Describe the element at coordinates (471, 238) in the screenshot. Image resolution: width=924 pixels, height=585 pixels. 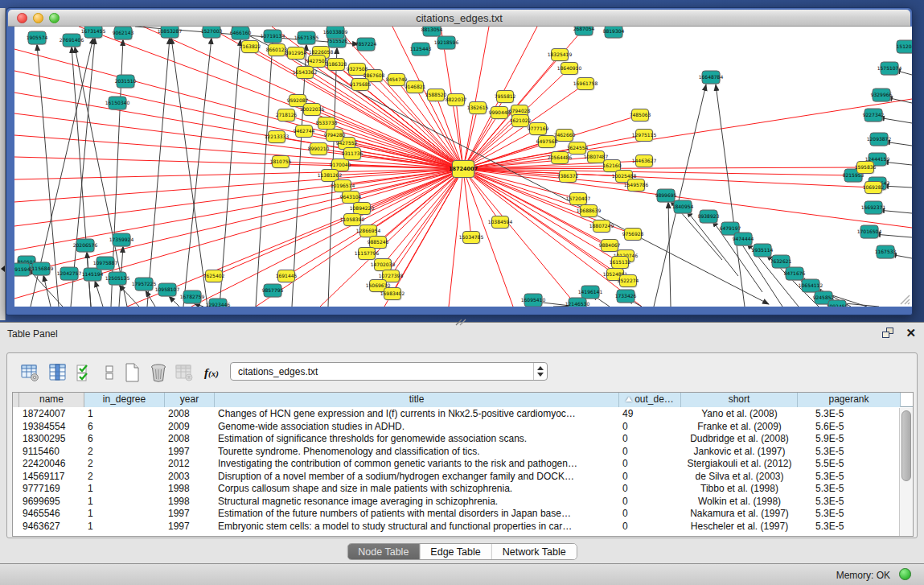
I see `network-node: 15034785` at that location.